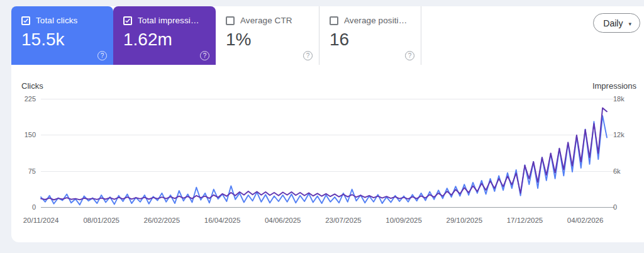 This screenshot has height=253, width=644. What do you see at coordinates (62, 35) in the screenshot?
I see `card-total-clicks: Total clicks 15.5k ?` at bounding box center [62, 35].